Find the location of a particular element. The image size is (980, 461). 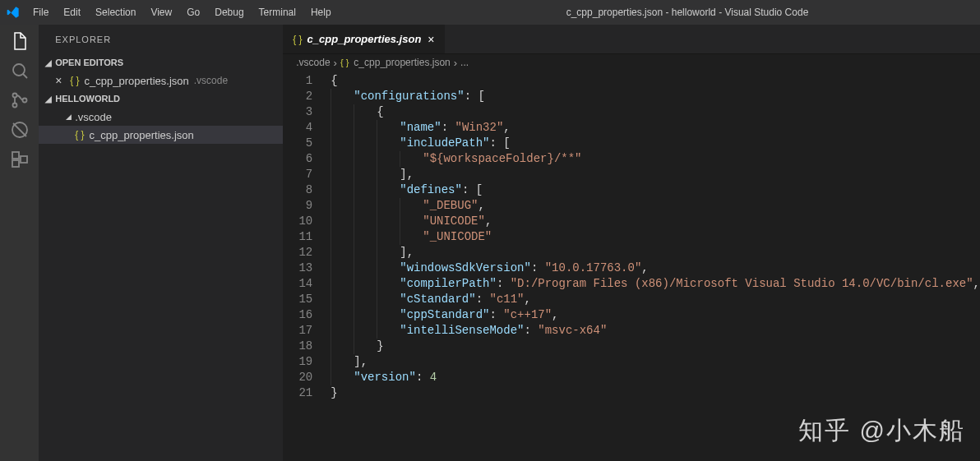

source-control-icon is located at coordinates (20, 100).